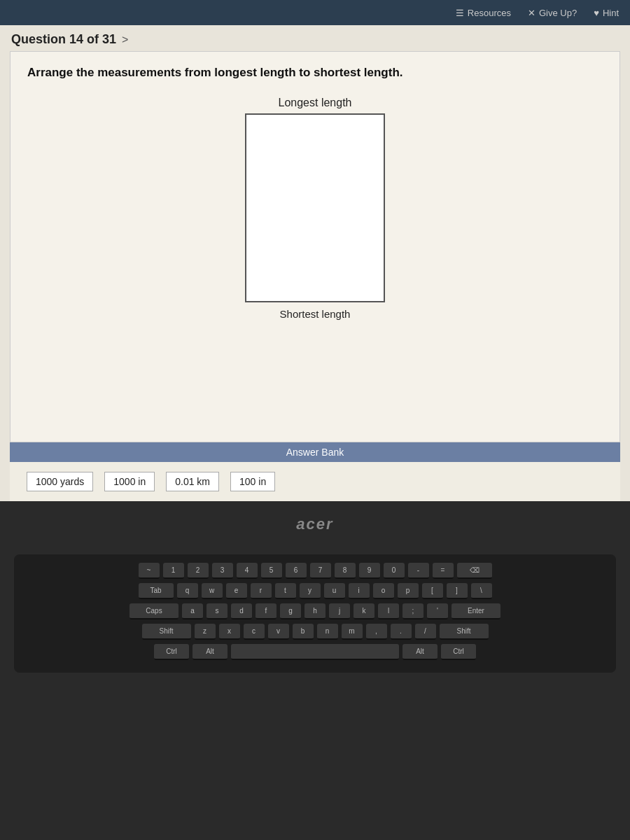 This screenshot has width=630, height=840. I want to click on key-j: j, so click(340, 612).